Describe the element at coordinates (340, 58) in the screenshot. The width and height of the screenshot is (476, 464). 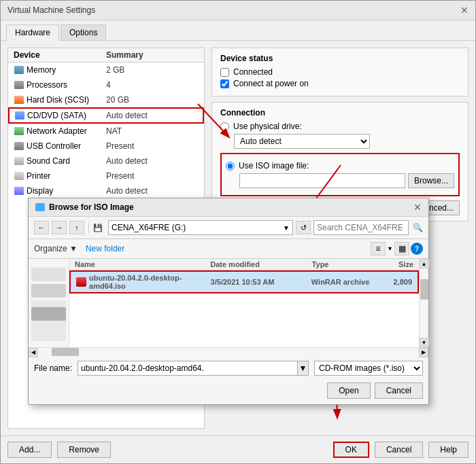
I see `device-status-title: Device status` at that location.